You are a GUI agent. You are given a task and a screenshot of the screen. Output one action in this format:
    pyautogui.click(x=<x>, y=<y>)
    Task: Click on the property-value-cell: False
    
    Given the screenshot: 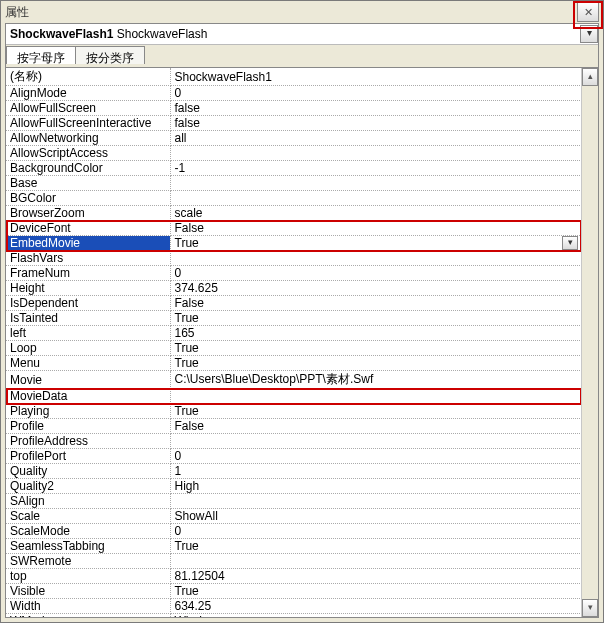 What is the action you would take?
    pyautogui.click(x=376, y=228)
    